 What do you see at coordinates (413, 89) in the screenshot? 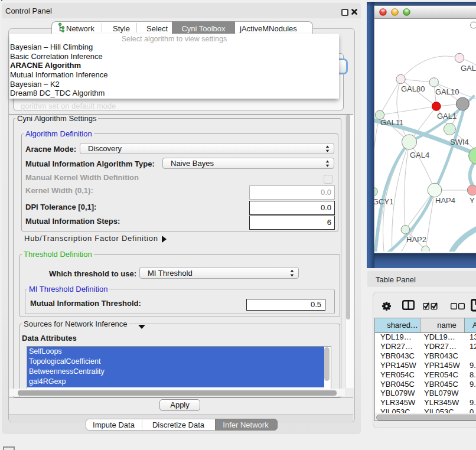
I see `svg-text: GAL80` at bounding box center [413, 89].